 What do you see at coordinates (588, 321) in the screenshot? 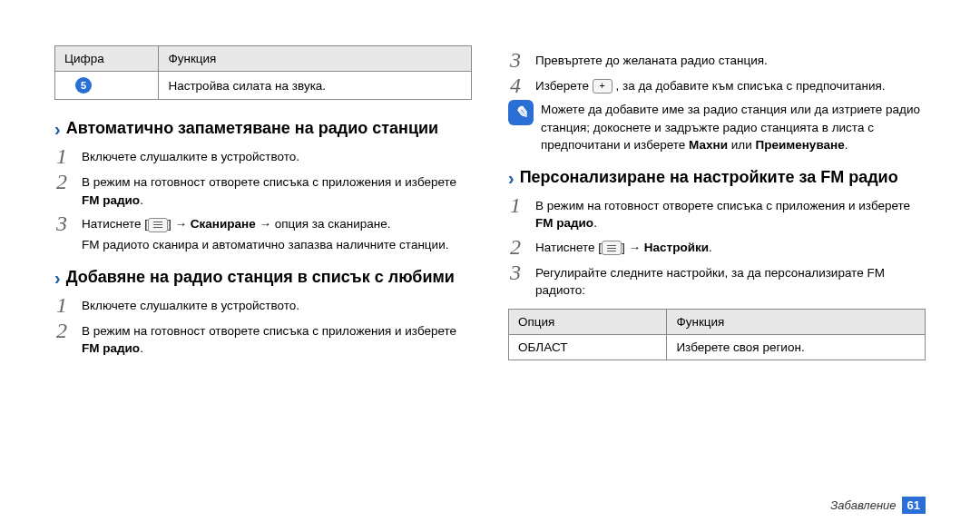
I see `table-header-option: Опция` at bounding box center [588, 321].